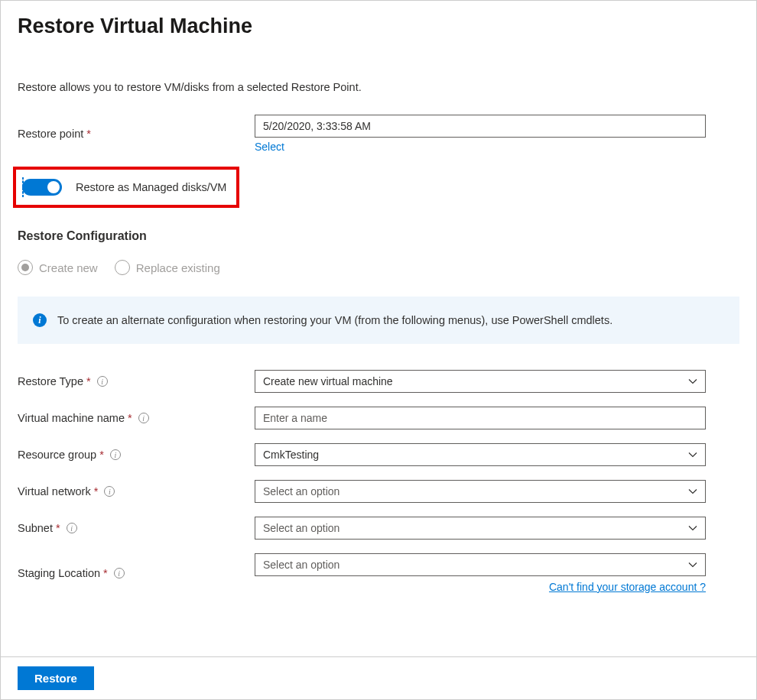  I want to click on managed-disks-toggle, so click(42, 187).